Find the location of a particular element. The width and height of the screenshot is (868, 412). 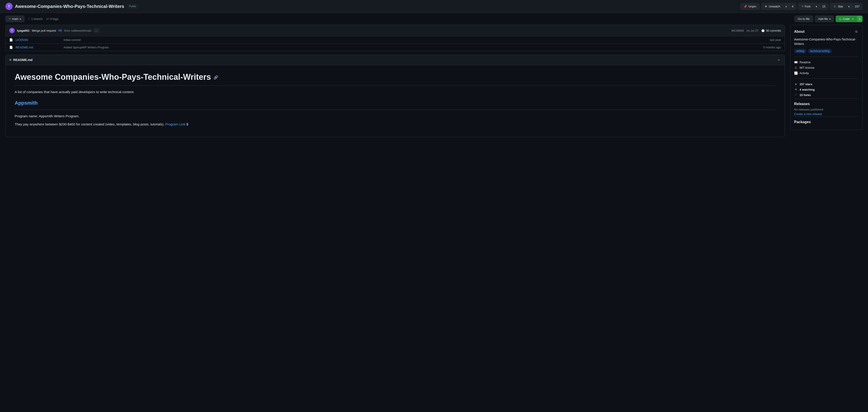

pulse-icon is located at coordinates (796, 73).